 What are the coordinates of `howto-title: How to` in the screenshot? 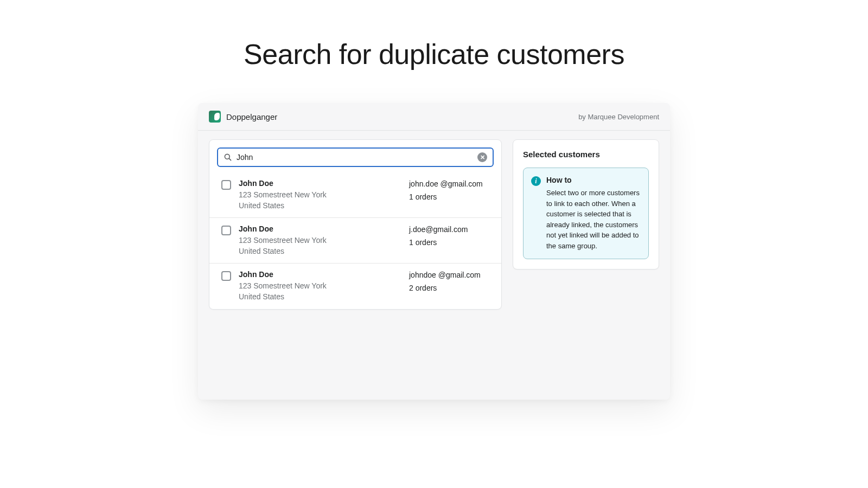 It's located at (593, 180).